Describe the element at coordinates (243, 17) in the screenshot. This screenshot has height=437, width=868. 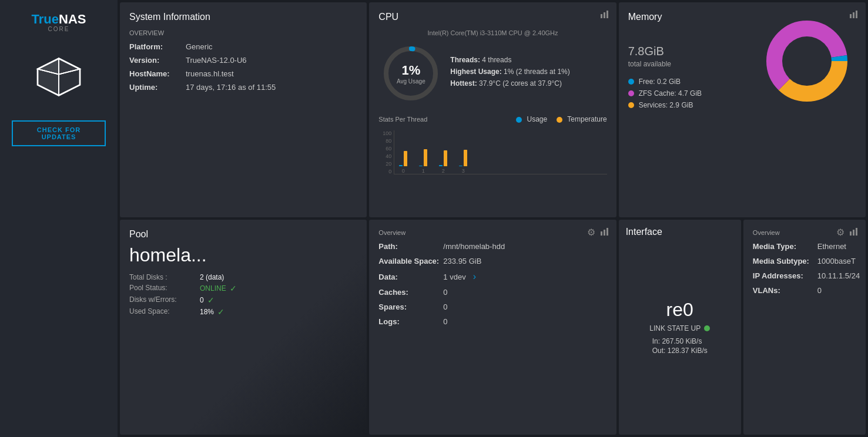
I see `sysinfo-title: System Information` at that location.